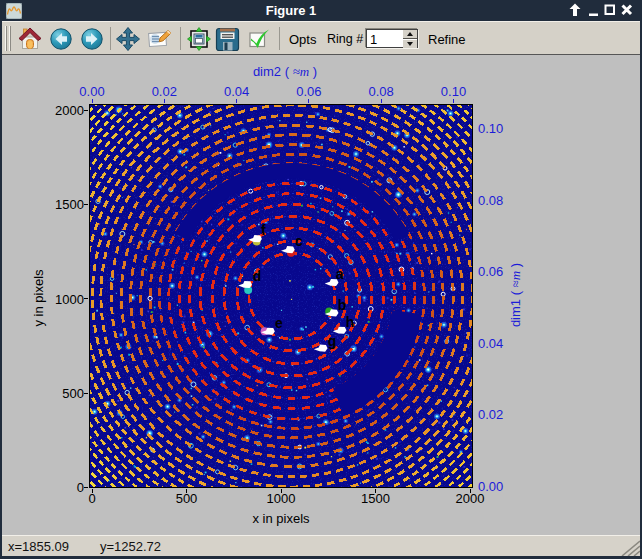 The width and height of the screenshot is (642, 559). I want to click on svg-text: g, so click(332, 341).